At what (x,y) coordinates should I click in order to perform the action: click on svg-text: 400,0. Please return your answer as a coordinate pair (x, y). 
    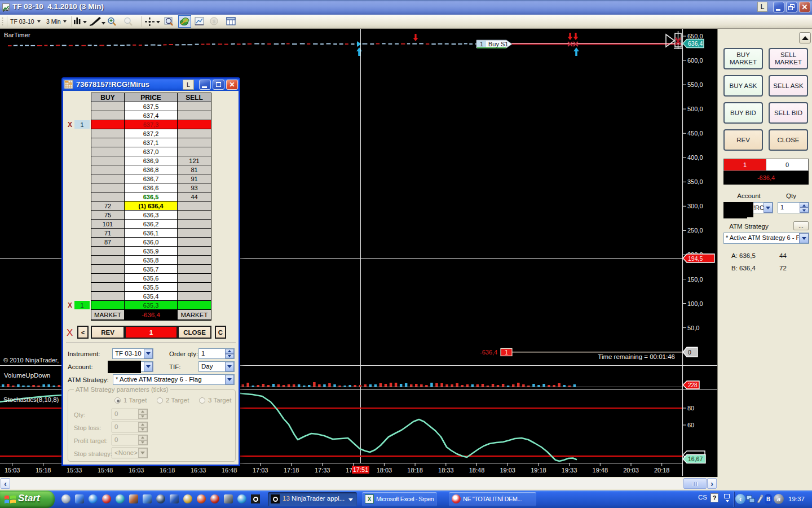
    Looking at the image, I should click on (695, 157).